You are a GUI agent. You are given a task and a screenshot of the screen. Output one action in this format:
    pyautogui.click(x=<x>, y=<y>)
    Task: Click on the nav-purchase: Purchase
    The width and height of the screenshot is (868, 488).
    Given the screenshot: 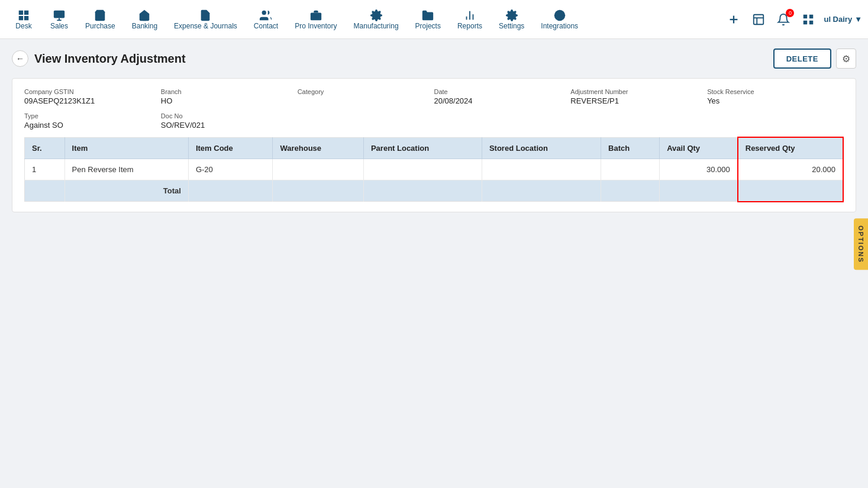 What is the action you would take?
    pyautogui.click(x=101, y=20)
    